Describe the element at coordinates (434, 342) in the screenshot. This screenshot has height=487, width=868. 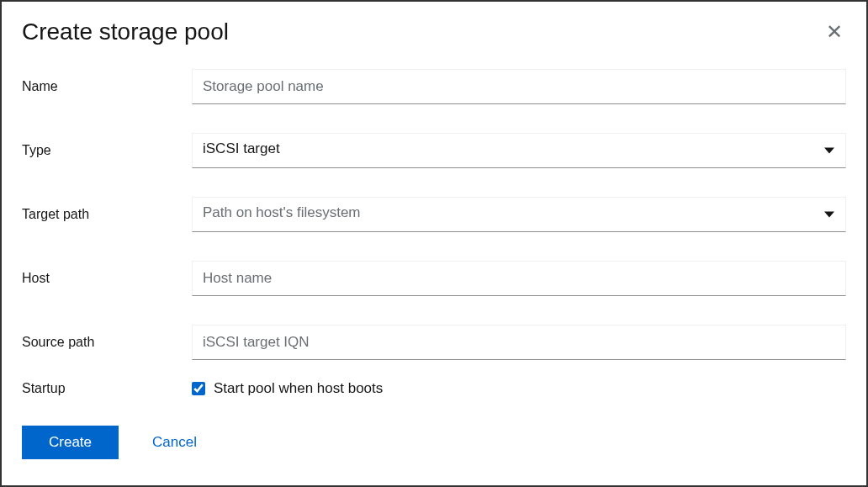
I see `source-path-row: Source path` at that location.